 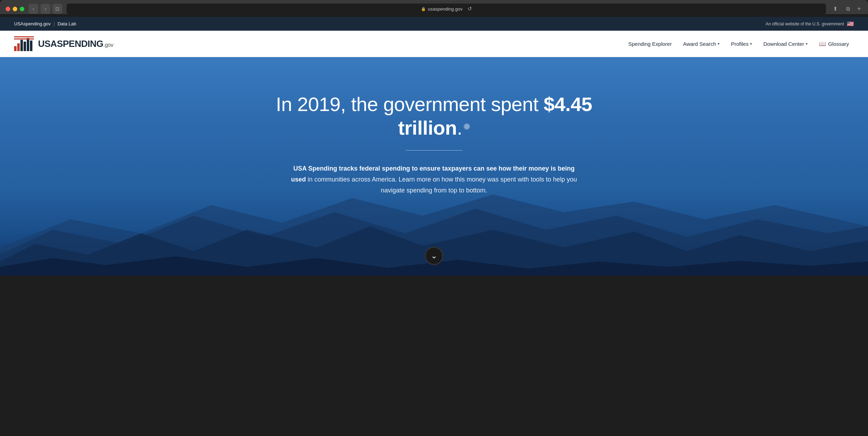 What do you see at coordinates (75, 44) in the screenshot?
I see `logo-text: USASPENDING.gov` at bounding box center [75, 44].